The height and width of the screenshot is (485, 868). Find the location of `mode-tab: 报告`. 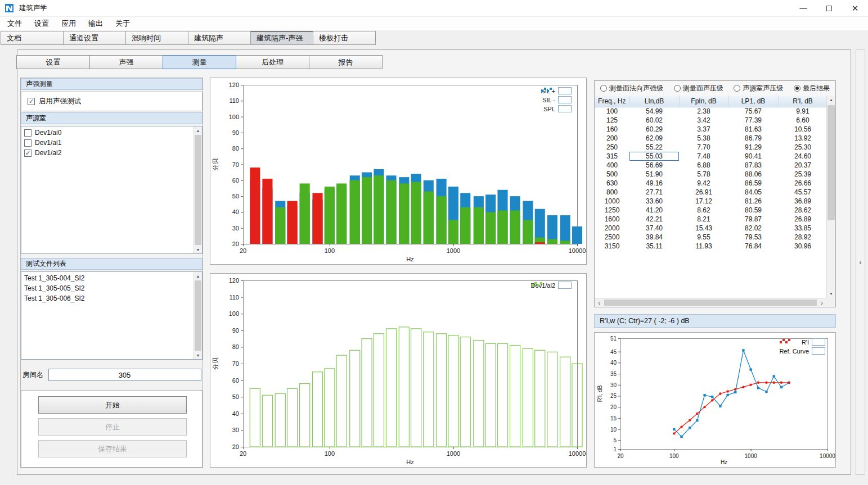

mode-tab: 报告 is located at coordinates (345, 62).